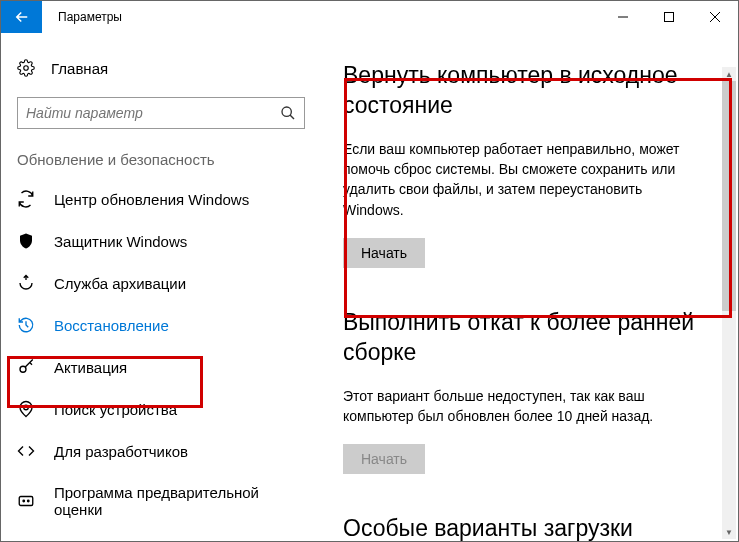 This screenshot has height=542, width=739. Describe the element at coordinates (120, 242) in the screenshot. I see `nav-label: Защитник Windows` at that location.